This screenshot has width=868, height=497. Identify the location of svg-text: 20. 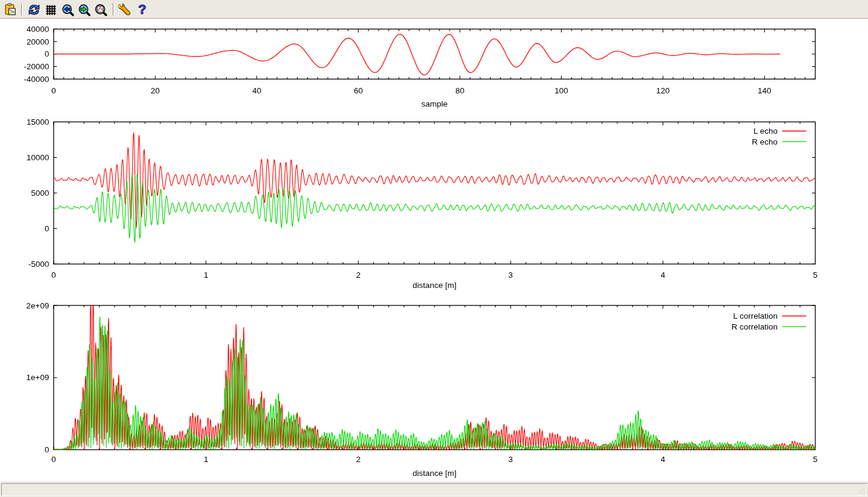
(156, 90).